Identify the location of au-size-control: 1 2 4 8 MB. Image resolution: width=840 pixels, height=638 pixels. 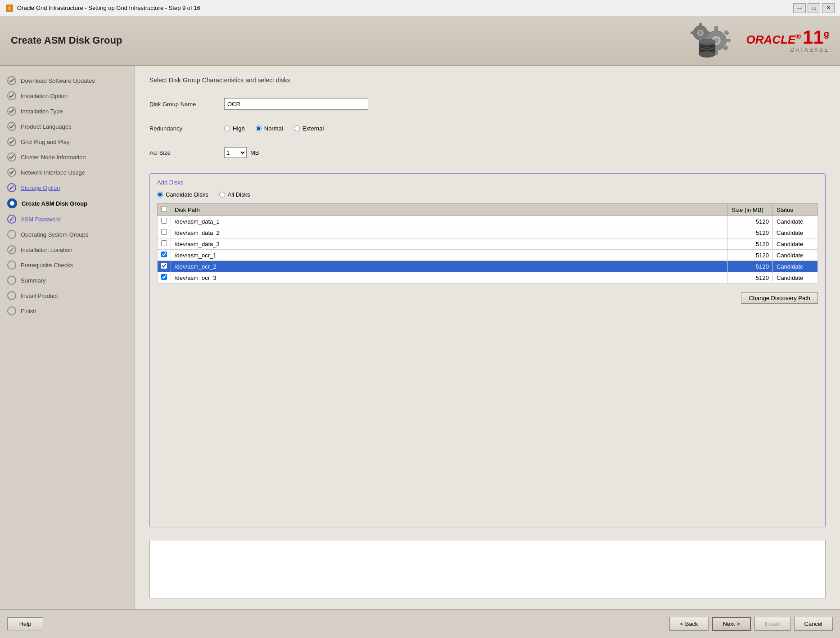
(242, 153).